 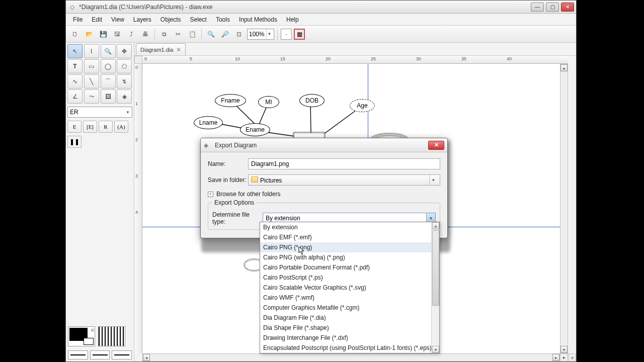 I want to click on line-end-selector, so click(x=122, y=355).